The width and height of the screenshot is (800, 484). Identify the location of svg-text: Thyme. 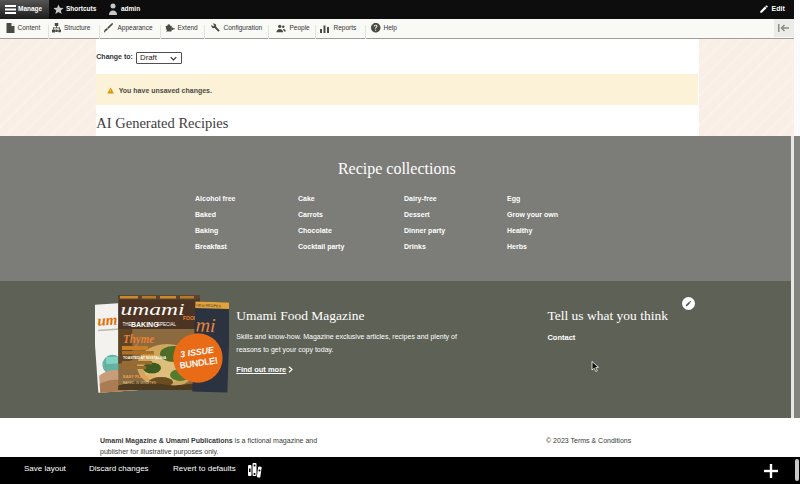
(138, 338).